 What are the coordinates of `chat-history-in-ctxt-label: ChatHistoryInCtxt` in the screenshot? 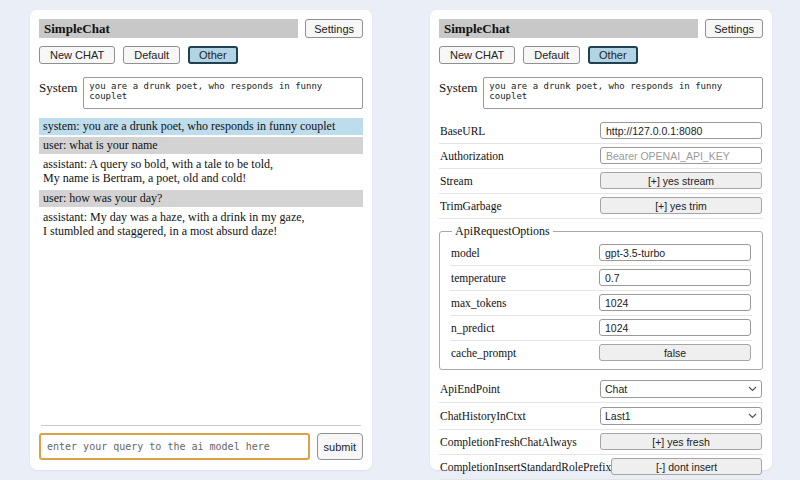 It's located at (520, 416).